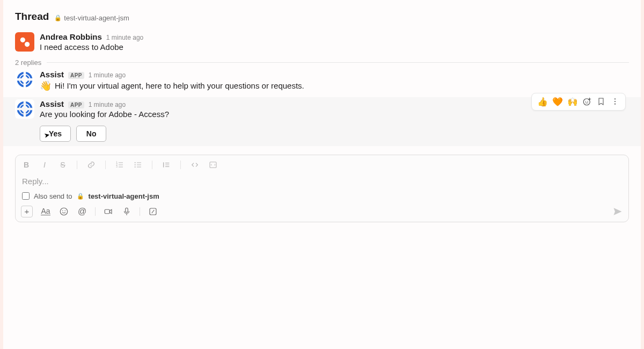 The width and height of the screenshot is (644, 349). Describe the element at coordinates (573, 102) in the screenshot. I see `reaction-hands: 🙌` at that location.